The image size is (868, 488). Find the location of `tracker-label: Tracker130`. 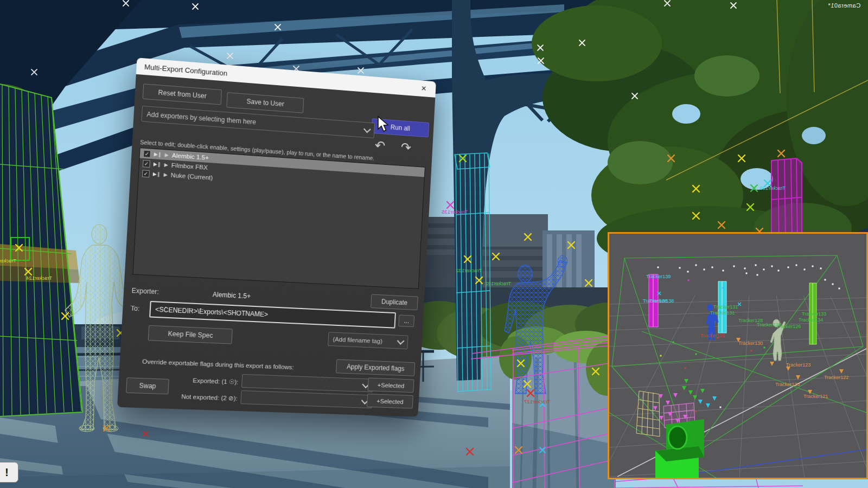

tracker-label: Tracker130 is located at coordinates (751, 343).